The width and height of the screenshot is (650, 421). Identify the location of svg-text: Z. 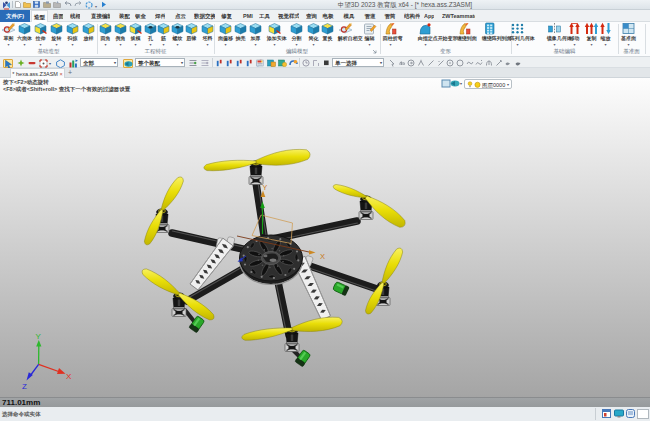
(24, 386).